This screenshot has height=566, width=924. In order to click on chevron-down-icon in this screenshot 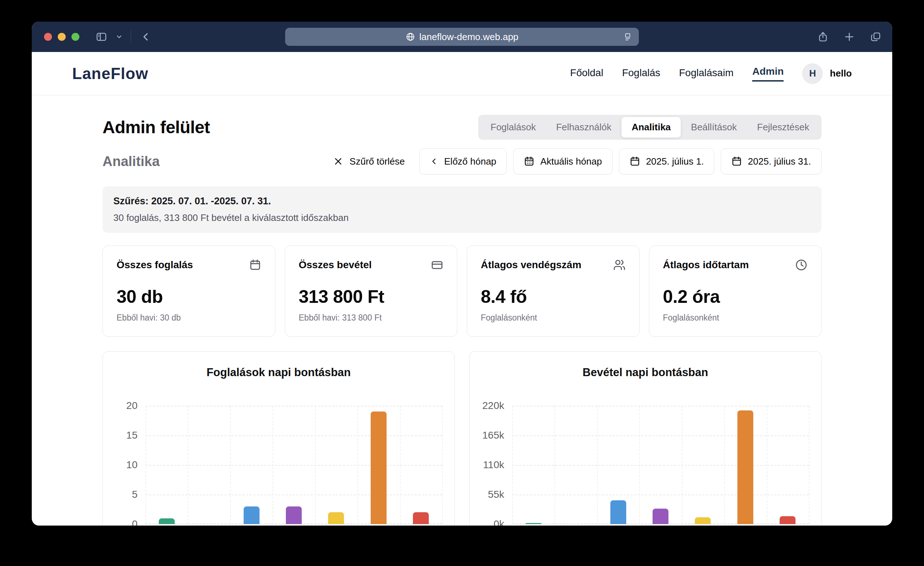, I will do `click(119, 37)`.